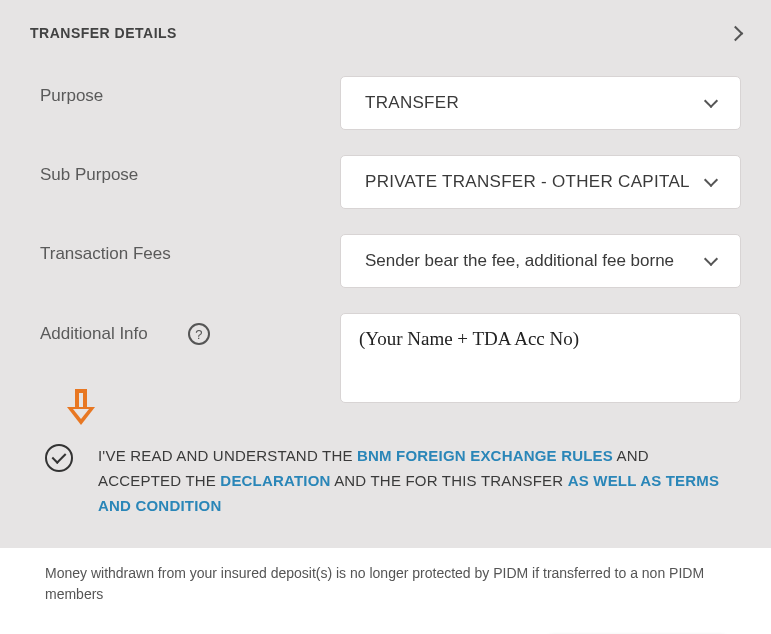 The image size is (771, 634). I want to click on addinfo-label: Additional Info ?, so click(190, 329).